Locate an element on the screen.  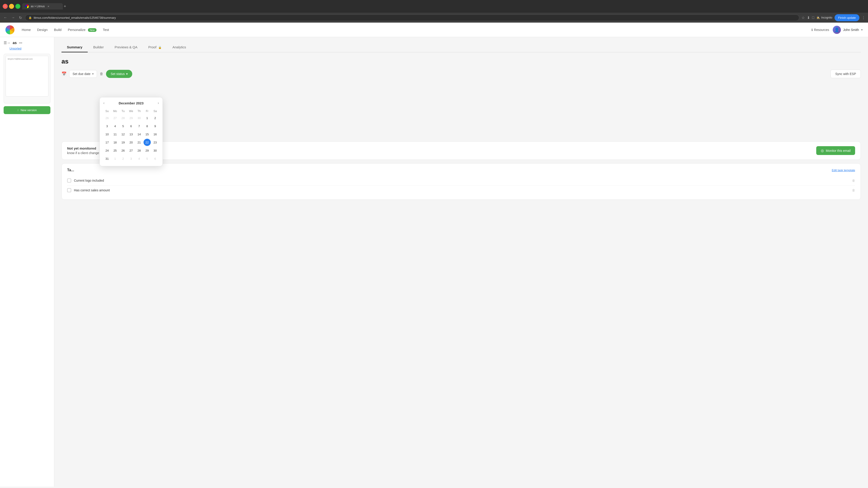
tasks-header: Ta... Edit task template is located at coordinates (461, 170).